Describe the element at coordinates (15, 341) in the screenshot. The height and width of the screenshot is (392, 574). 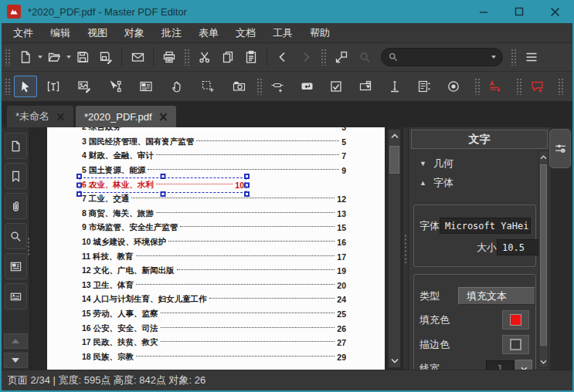
I see `sidebar-scroll-up-button` at that location.